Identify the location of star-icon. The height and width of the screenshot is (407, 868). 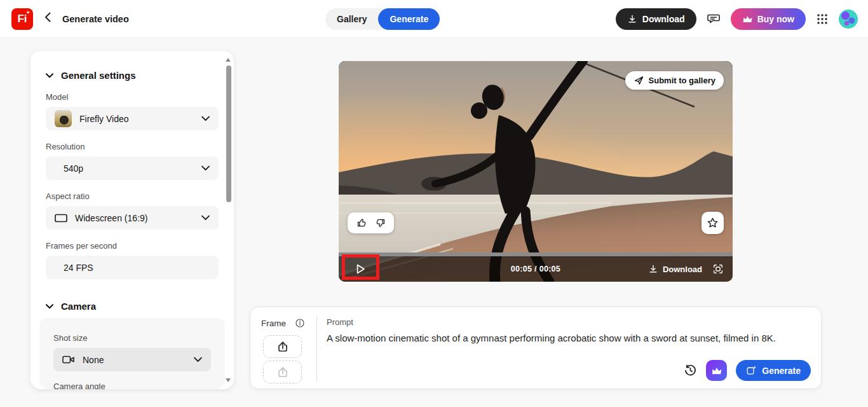
(713, 223).